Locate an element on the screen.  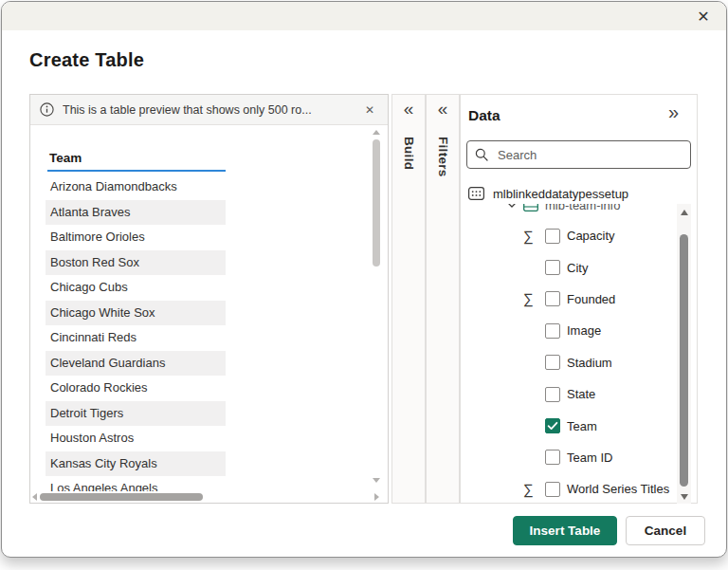
preview-horizontal-scrollbar is located at coordinates (206, 497).